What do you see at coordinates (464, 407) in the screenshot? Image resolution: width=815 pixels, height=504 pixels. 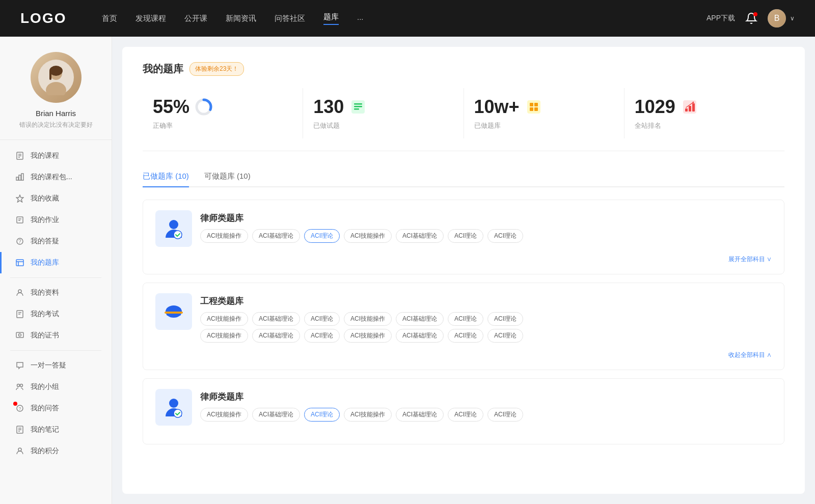 I see `qbank-card-lawyer2-header: 律师类题库 ACI技能操作 ACI基础理论 ACI理论 ACI技能操作 ACI基…` at bounding box center [464, 407].